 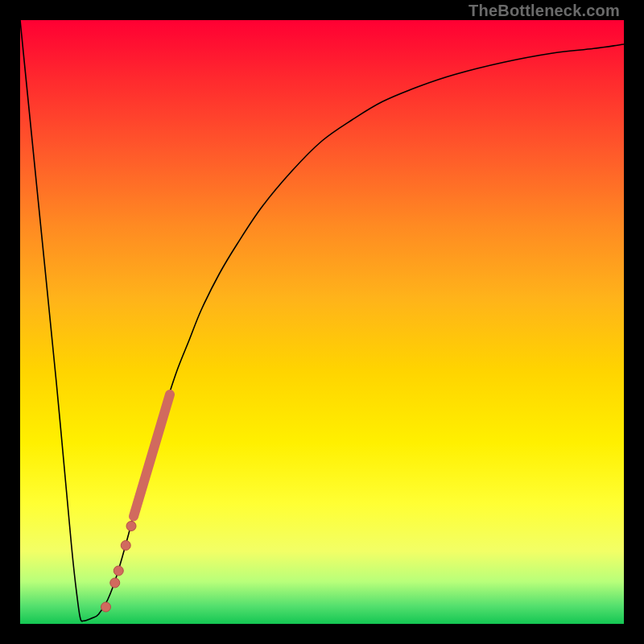 I want to click on marker-group, so click(x=119, y=567).